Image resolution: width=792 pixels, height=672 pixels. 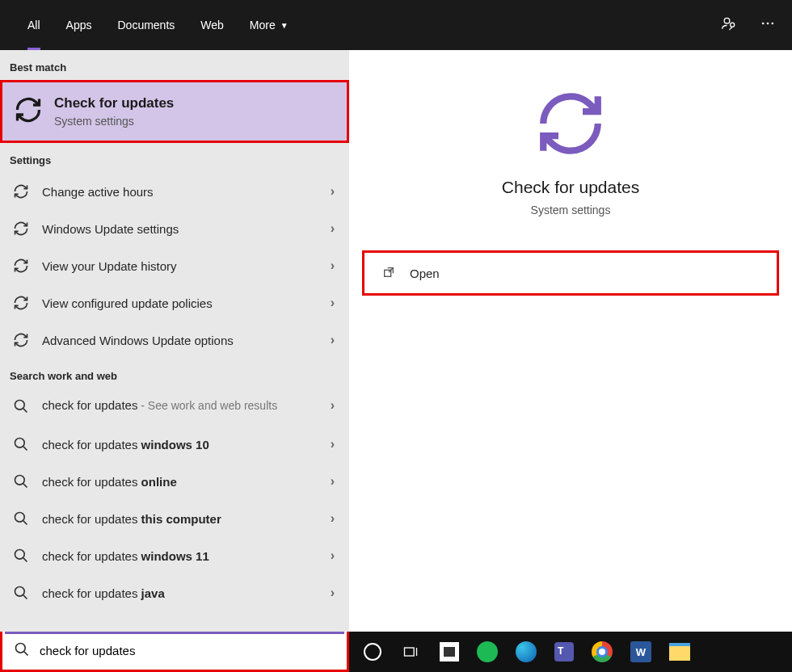 I want to click on preview-title: Check for updates, so click(x=571, y=187).